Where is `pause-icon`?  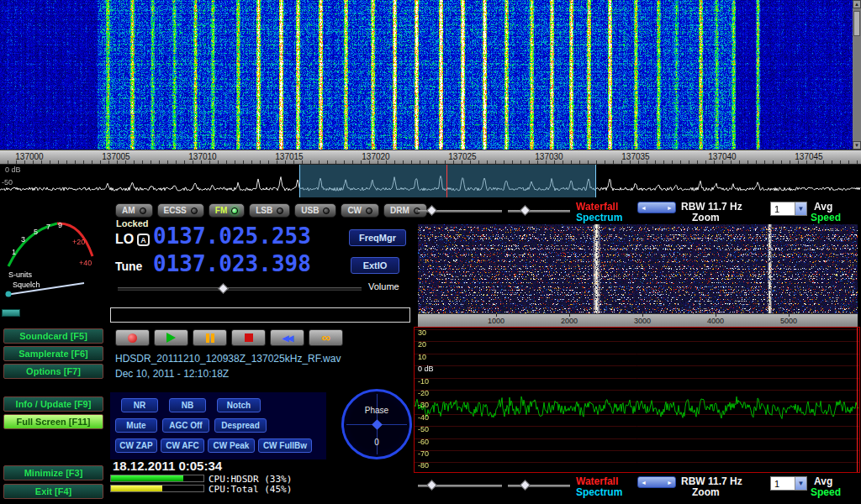 pause-icon is located at coordinates (210, 338).